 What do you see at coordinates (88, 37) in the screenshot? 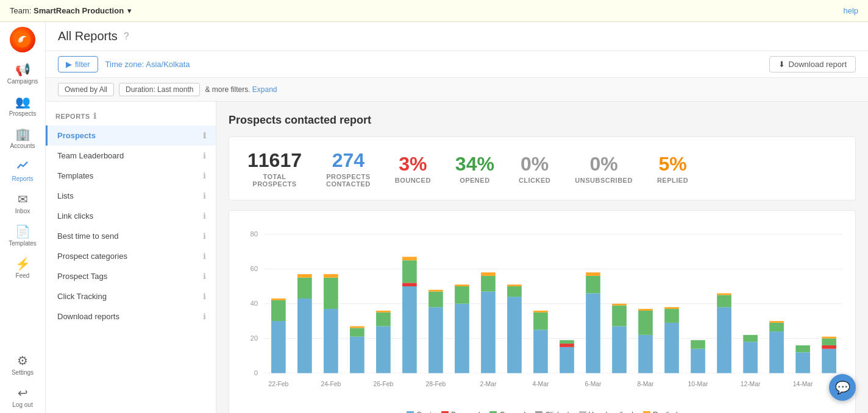
I see `page-title: All Reports` at bounding box center [88, 37].